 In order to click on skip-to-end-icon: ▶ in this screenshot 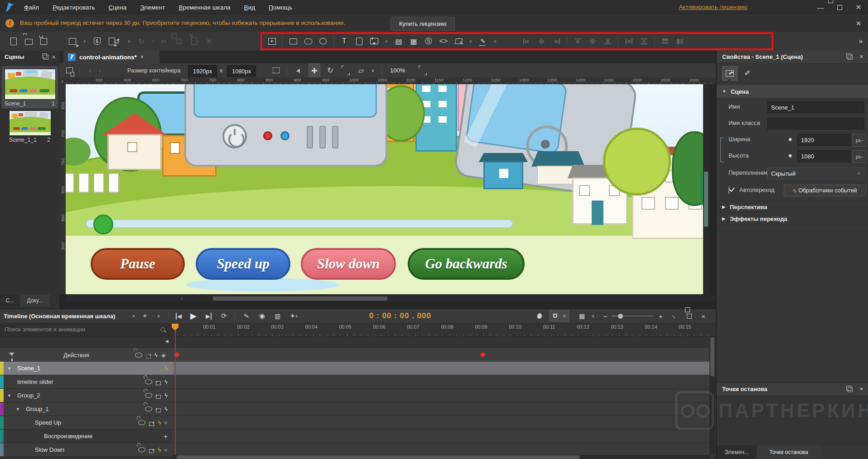, I will do `click(208, 316)`.